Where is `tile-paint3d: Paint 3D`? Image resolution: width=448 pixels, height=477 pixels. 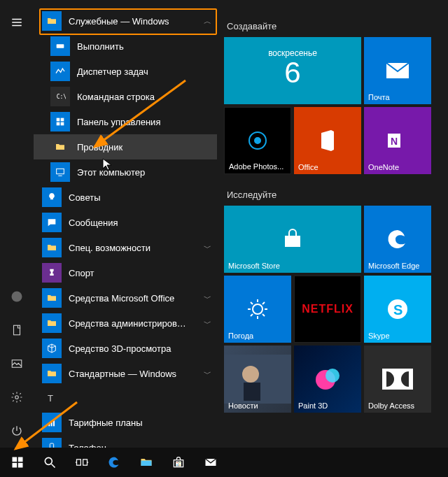 tile-paint3d: Paint 3D is located at coordinates (328, 379).